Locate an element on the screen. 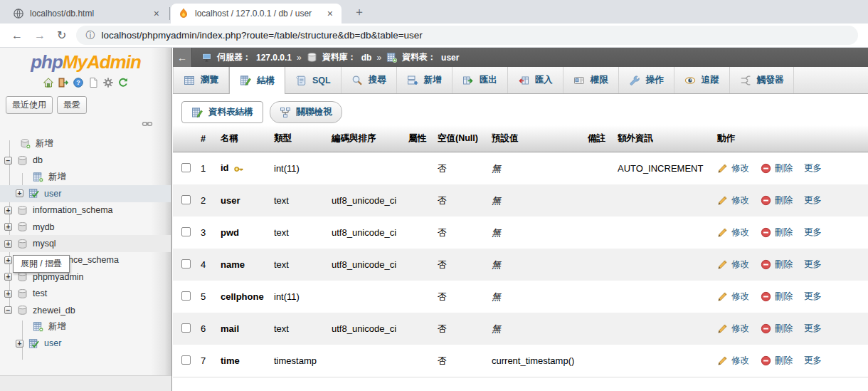 This screenshot has width=868, height=391. tree-item-zhewei_db: −zhewei_db is located at coordinates (85, 311).